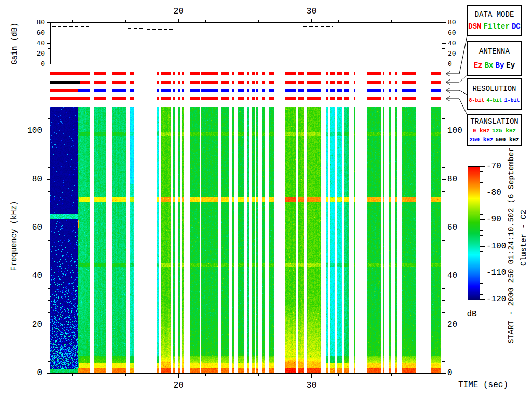 The height and width of the screenshot is (399, 532). I want to click on legend-box-items: 250 kHz500 kHz, so click(494, 140).